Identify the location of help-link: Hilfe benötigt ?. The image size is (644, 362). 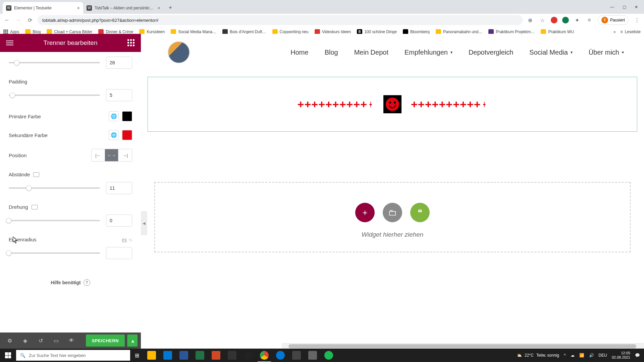
(70, 283).